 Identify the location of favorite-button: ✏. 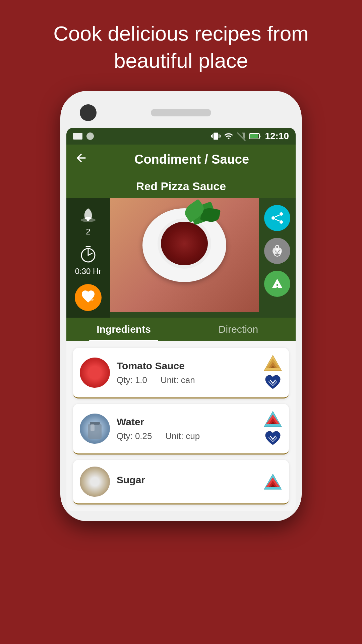
(88, 298).